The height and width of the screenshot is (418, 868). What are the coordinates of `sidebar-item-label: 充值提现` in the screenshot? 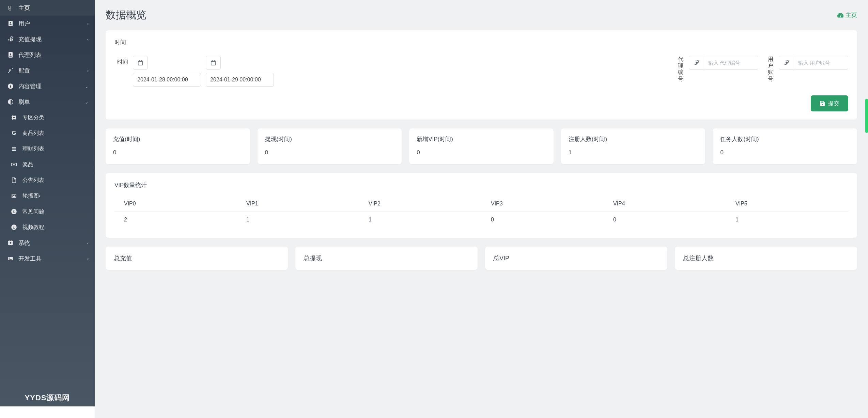 It's located at (53, 40).